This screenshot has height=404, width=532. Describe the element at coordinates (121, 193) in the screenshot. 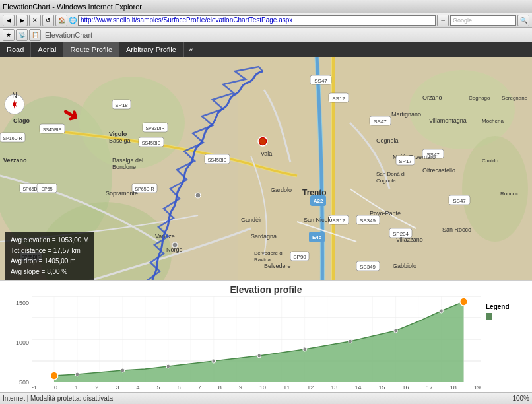

I see `svg-text: Sopramonte` at that location.